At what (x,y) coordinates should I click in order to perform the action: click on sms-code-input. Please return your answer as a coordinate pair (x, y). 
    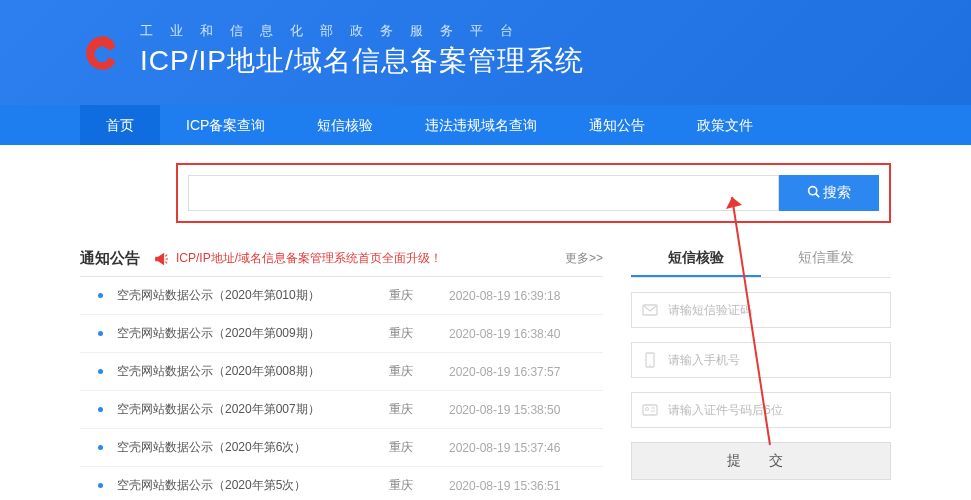
    Looking at the image, I should click on (774, 310).